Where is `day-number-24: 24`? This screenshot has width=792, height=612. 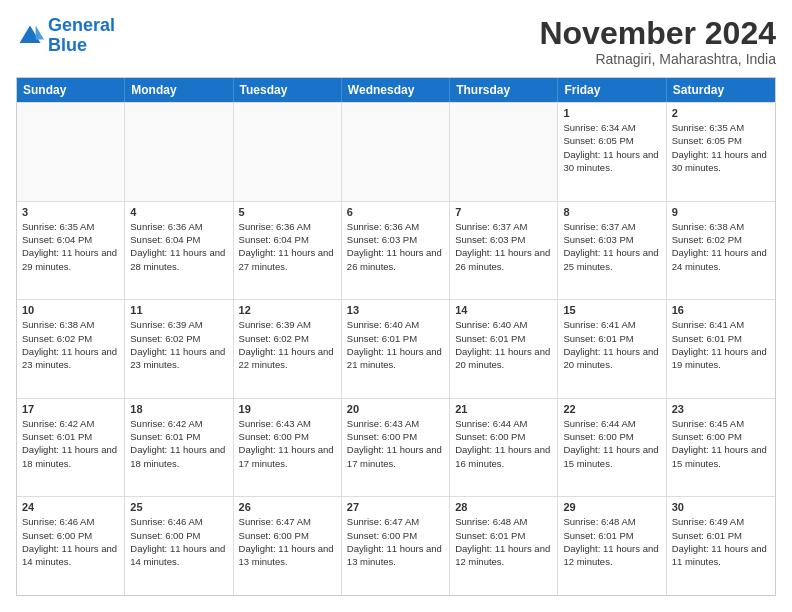
day-number-24: 24 is located at coordinates (70, 507).